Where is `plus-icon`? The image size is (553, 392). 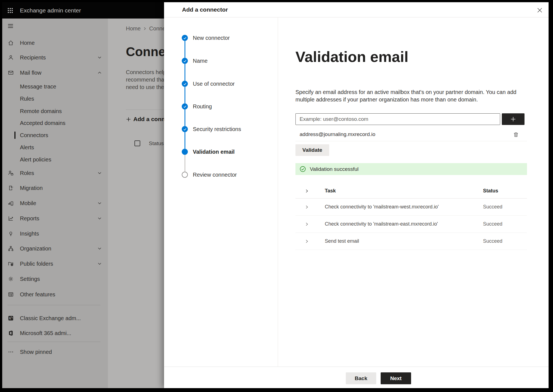 plus-icon is located at coordinates (513, 119).